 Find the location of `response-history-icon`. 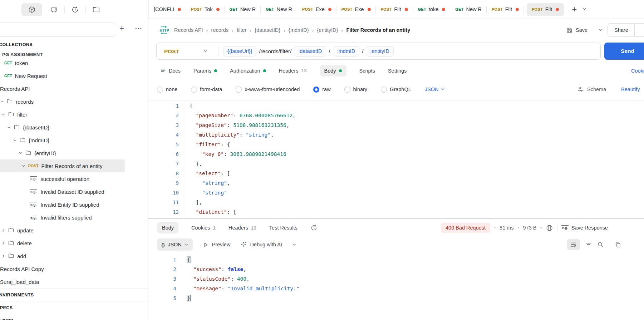

response-history-icon is located at coordinates (314, 228).